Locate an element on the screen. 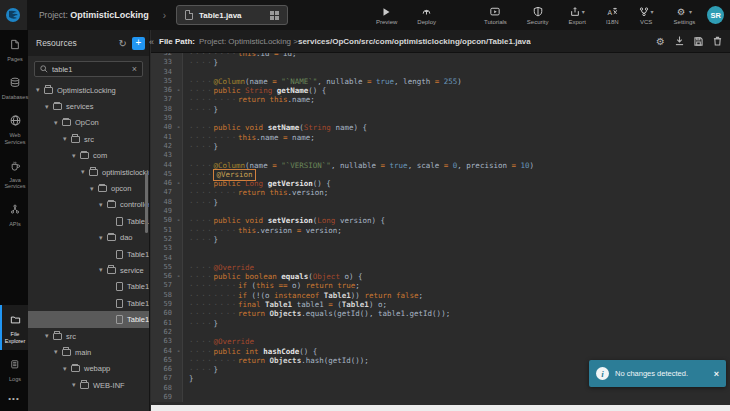 This screenshot has height=411, width=730. collapse-panel-icon: « is located at coordinates (152, 42).